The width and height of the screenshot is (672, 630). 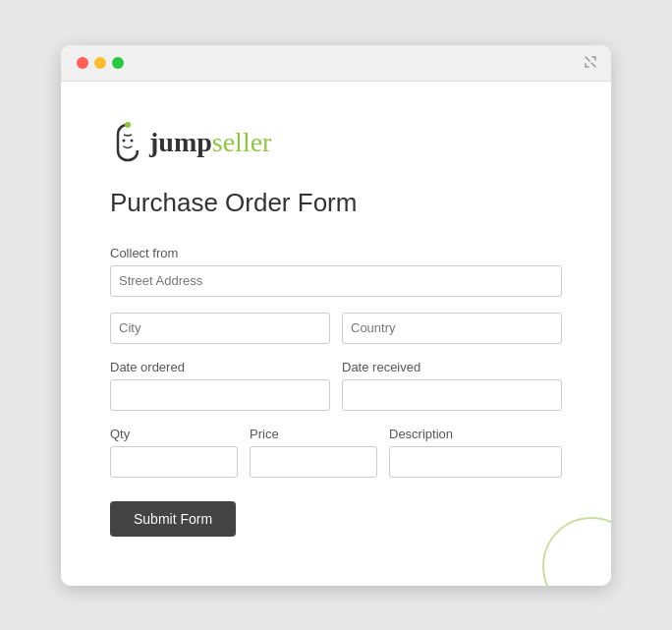 I want to click on traffic-lights, so click(x=100, y=63).